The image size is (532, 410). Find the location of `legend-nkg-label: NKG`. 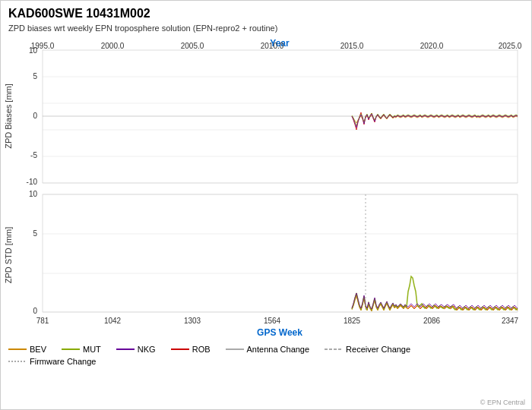

legend-nkg-label: NKG is located at coordinates (147, 349).